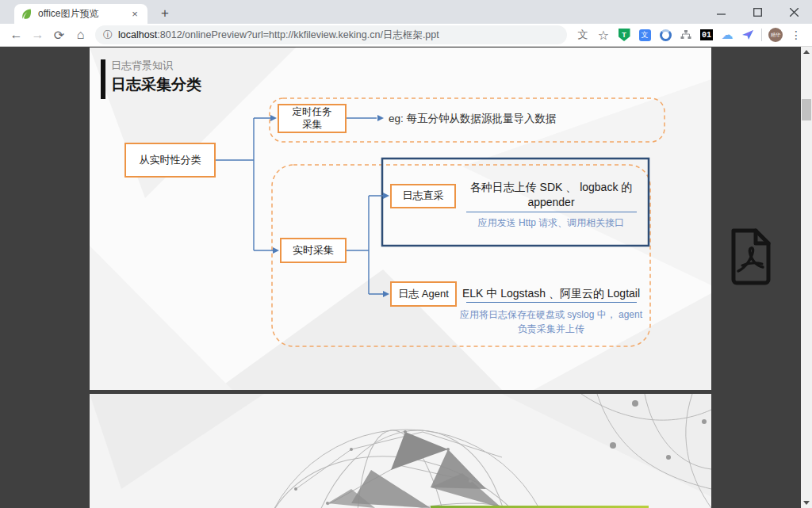 Image resolution: width=812 pixels, height=508 pixels. I want to click on direct-underline, so click(552, 212).